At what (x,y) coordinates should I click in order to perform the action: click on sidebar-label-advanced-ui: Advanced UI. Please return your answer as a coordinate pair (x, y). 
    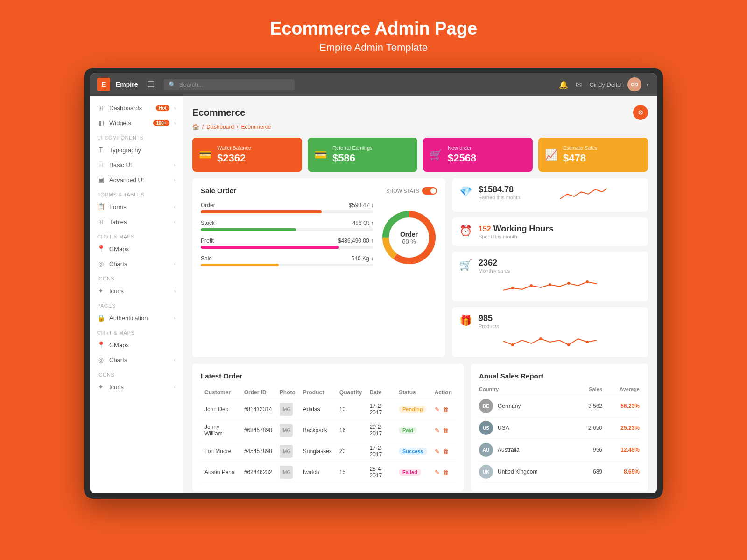
    Looking at the image, I should click on (139, 180).